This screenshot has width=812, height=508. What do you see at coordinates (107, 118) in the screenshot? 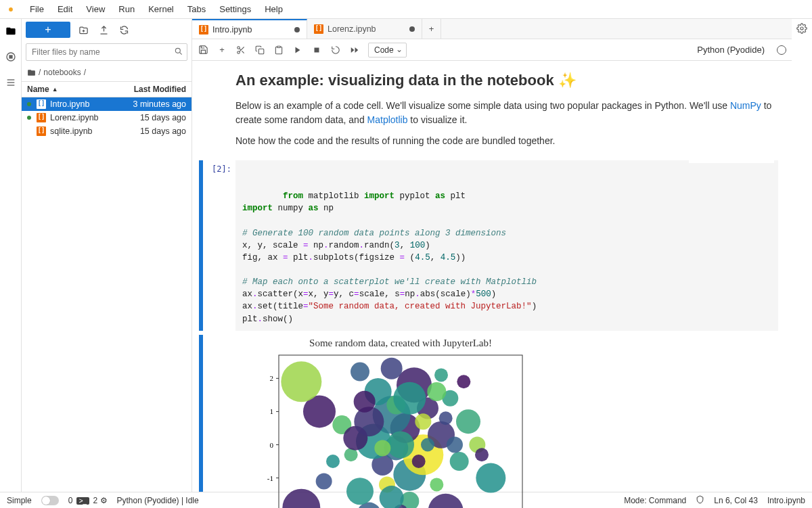
I see `file-row: Lorenz.ipynb15 days ago` at bounding box center [107, 118].